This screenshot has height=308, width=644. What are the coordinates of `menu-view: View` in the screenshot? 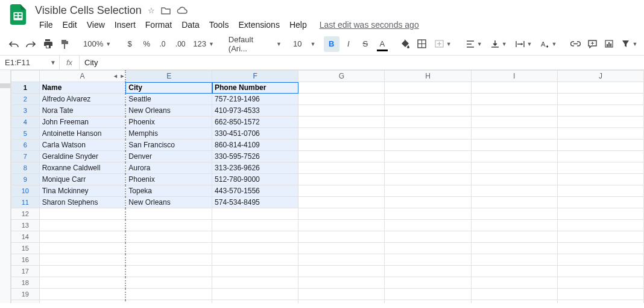 It's located at (96, 25).